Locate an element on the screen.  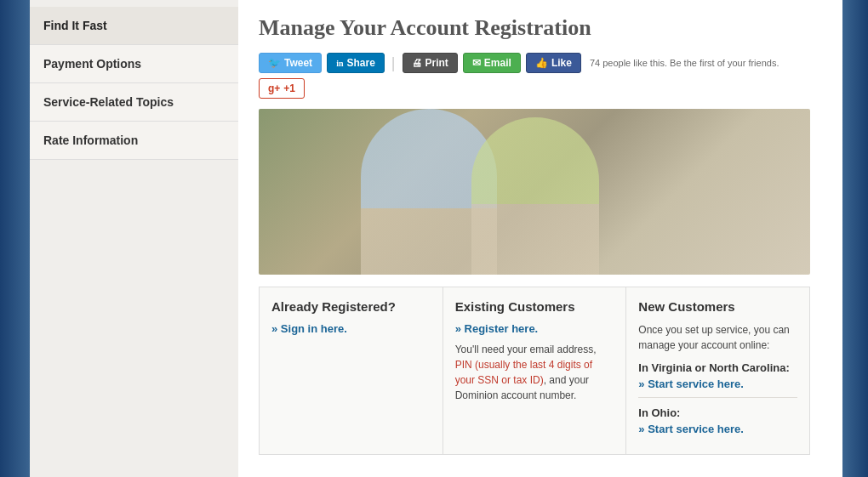
existing-customers-title: Existing Customers is located at coordinates (534, 306).